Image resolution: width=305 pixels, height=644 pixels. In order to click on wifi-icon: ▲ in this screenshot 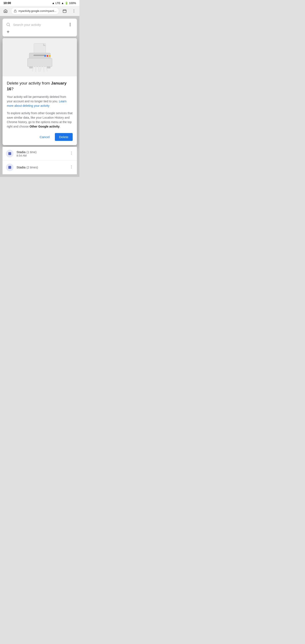, I will do `click(54, 3)`.